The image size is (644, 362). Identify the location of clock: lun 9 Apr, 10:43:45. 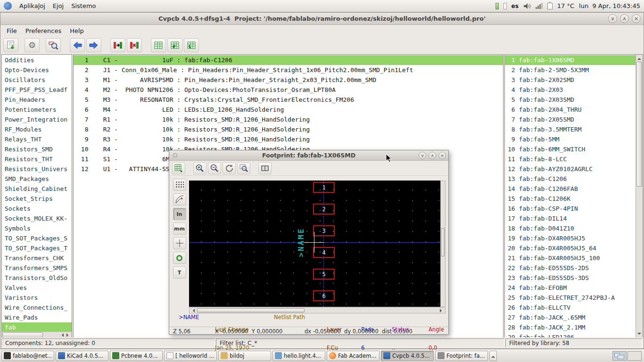
(610, 6).